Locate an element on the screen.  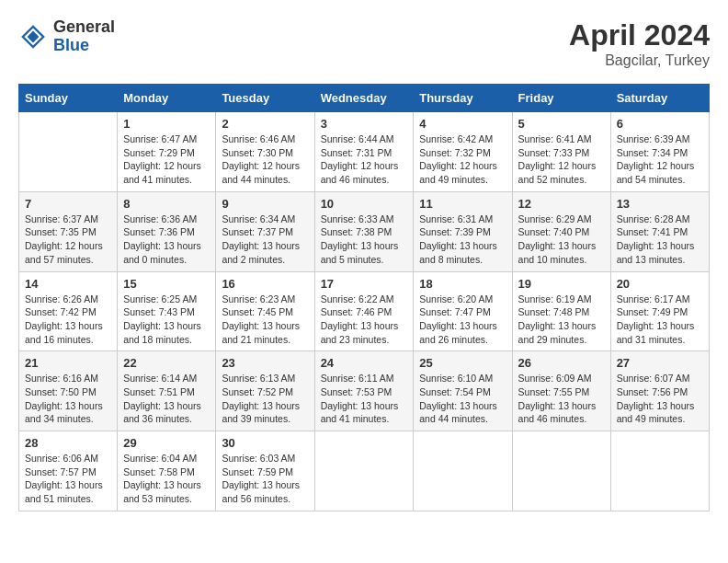
day-info: Sunrise: 6:26 AM Sunset: 7:42 PM Dayligh… is located at coordinates (68, 320).